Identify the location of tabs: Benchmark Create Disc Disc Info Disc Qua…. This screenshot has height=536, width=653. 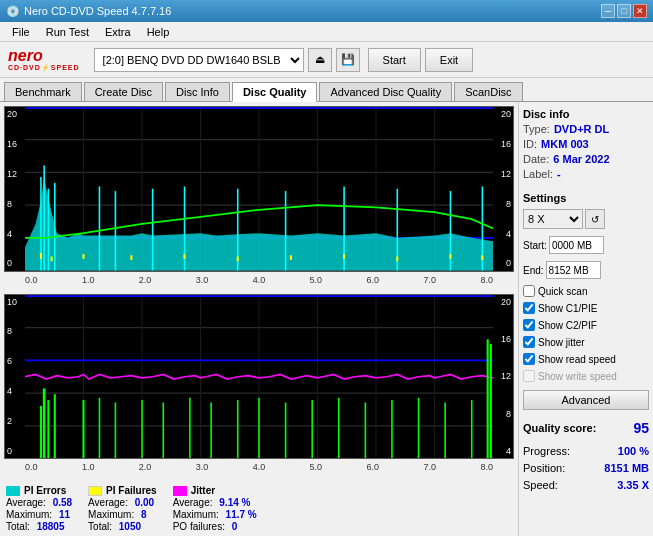
(326, 90).